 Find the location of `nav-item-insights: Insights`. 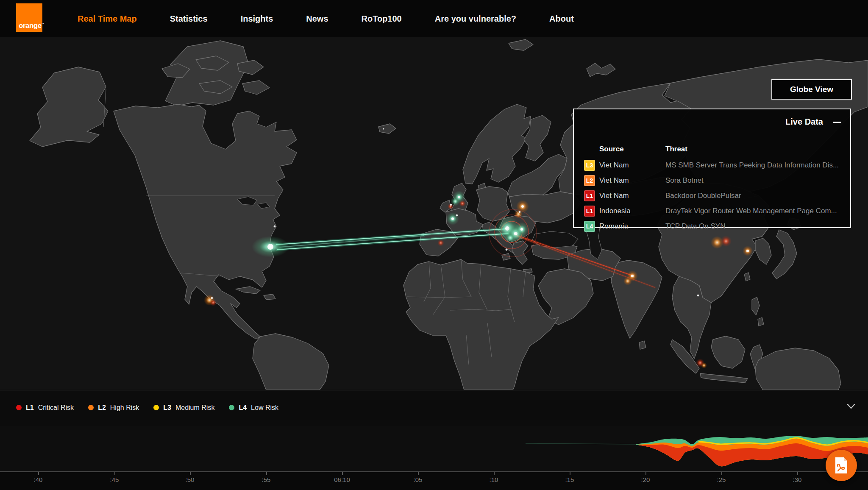

nav-item-insights: Insights is located at coordinates (257, 19).